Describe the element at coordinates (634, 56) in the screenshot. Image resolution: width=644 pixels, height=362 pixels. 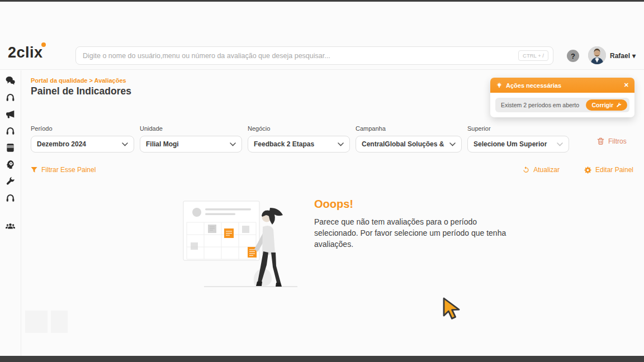
I see `chevron-down-icon: ▾` at that location.